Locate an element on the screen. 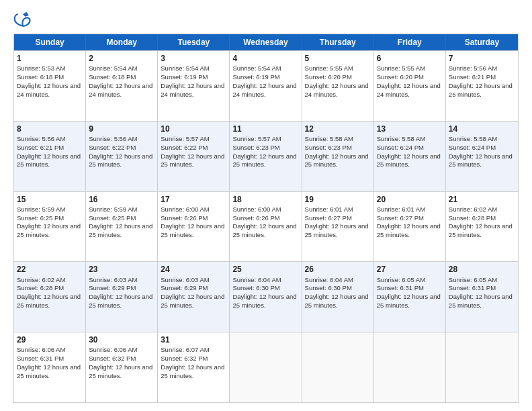  sunrise: Sunrise: 5:53 AM is located at coordinates (41, 68).